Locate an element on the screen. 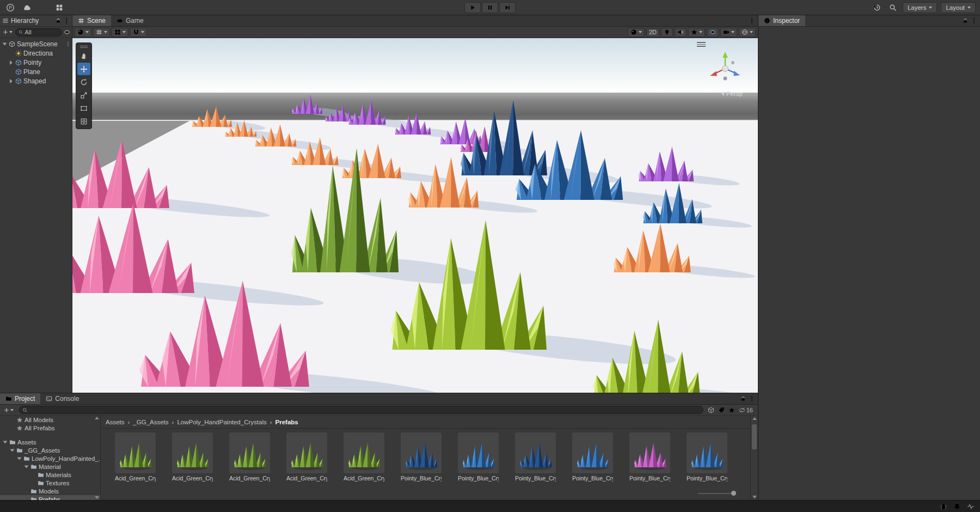 This screenshot has width=980, height=512. palette-grip is located at coordinates (84, 47).